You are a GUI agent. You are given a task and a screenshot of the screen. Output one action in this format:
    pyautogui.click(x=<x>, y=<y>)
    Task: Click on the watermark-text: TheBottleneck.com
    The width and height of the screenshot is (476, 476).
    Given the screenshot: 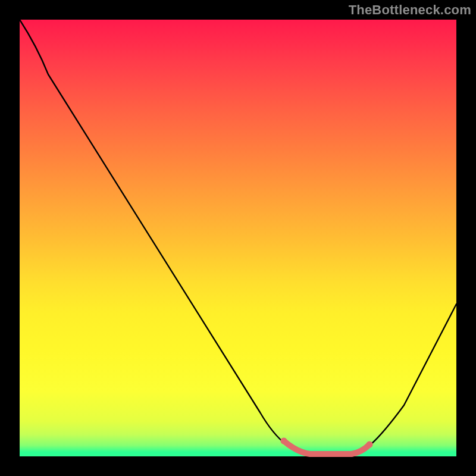 What is the action you would take?
    pyautogui.click(x=410, y=10)
    